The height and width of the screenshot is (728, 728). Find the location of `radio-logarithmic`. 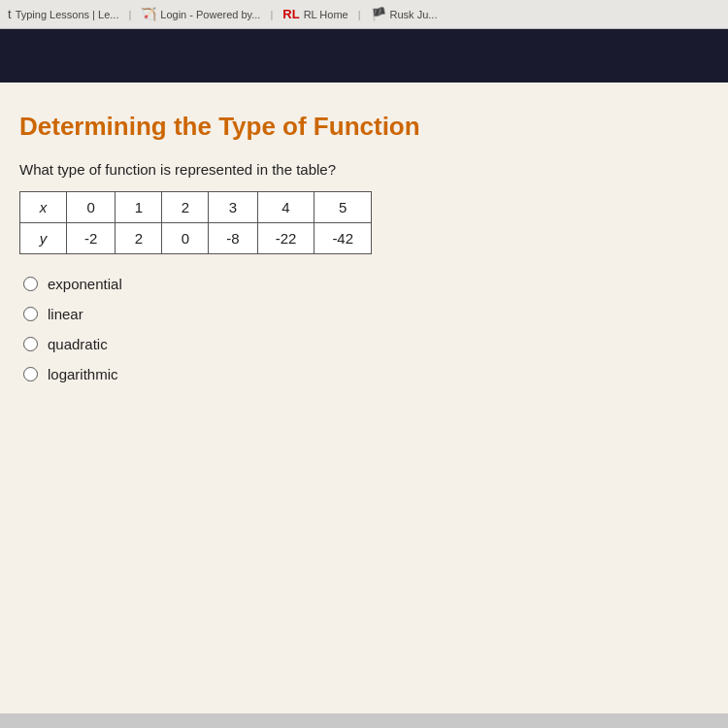

radio-logarithmic is located at coordinates (31, 375).